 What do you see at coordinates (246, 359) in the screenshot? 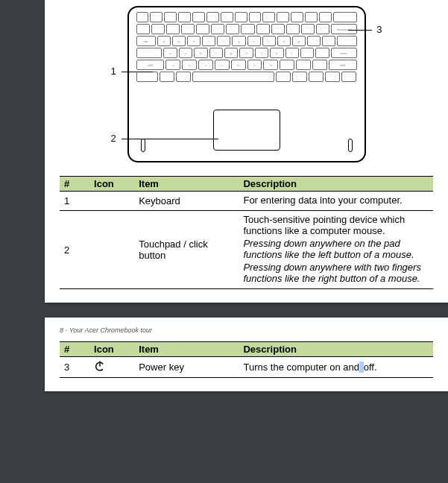
I see `parts-table-2: # Icon Item Description 3 Power key Turn…` at bounding box center [246, 359].